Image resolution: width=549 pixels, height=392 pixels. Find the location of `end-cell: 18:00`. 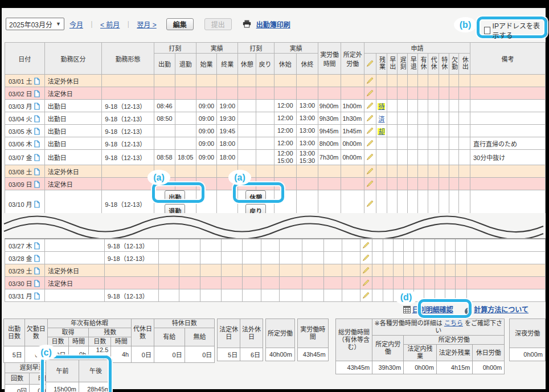

end-cell: 18:00 is located at coordinates (228, 157).